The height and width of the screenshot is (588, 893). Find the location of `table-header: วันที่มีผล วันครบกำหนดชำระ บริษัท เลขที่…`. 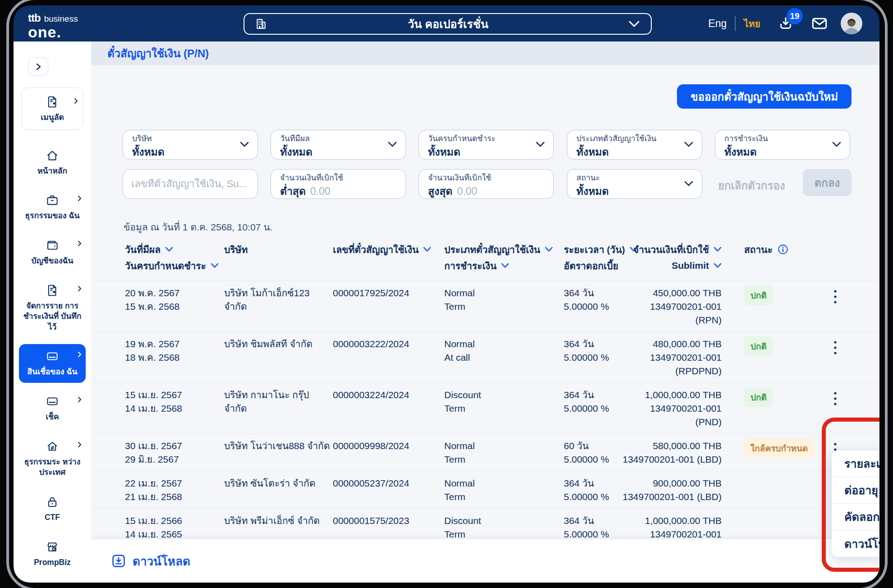

table-header: วันที่มีผล วันครบกำหนดชำระ บริษัท เลขที่… is located at coordinates (485, 257).